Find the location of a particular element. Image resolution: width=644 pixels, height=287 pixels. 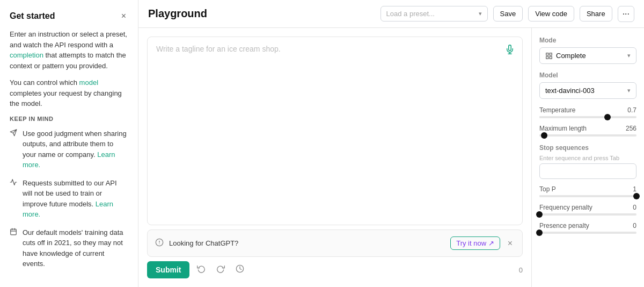

tip-text-3: Our default models' training data cuts o… is located at coordinates (75, 248).